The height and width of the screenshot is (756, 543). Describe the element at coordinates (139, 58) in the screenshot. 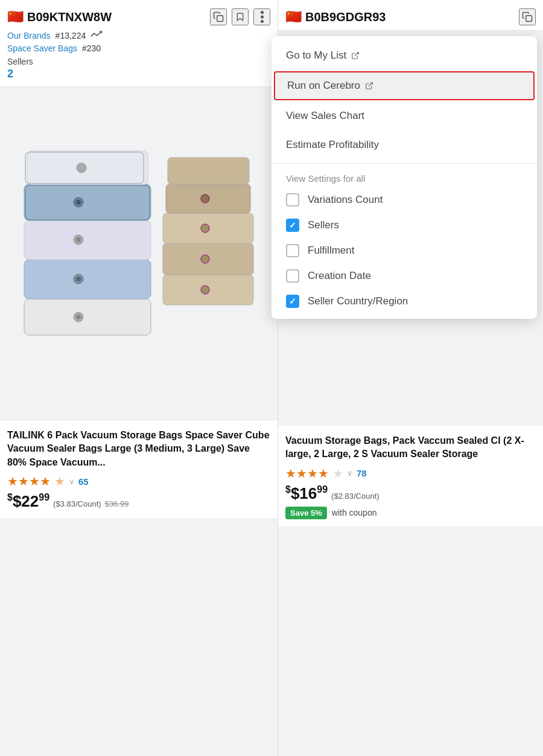

I see `left-product-meta: Our Brands #13,224 Space Saver Bags #230…` at that location.